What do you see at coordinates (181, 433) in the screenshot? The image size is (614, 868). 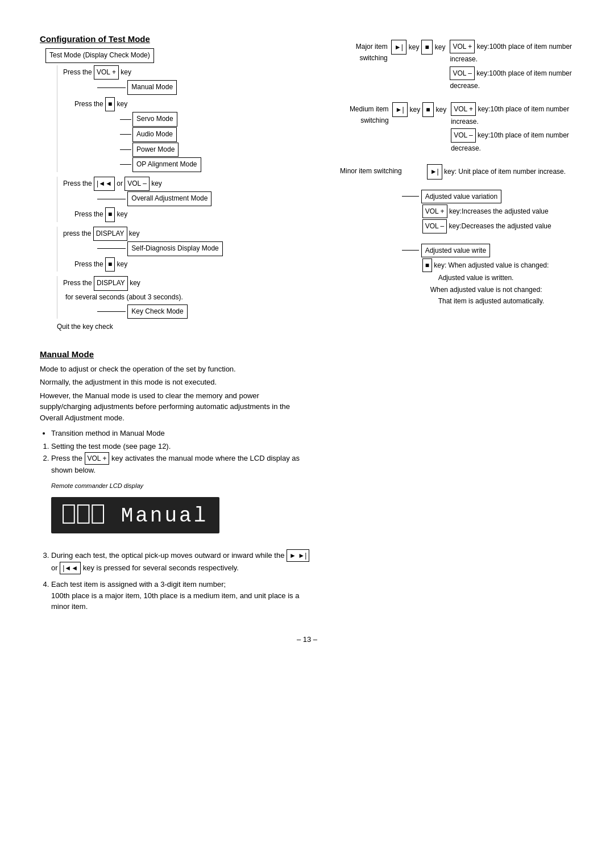 I see `bullet-1: Transition method in Manual Mode` at bounding box center [181, 433].